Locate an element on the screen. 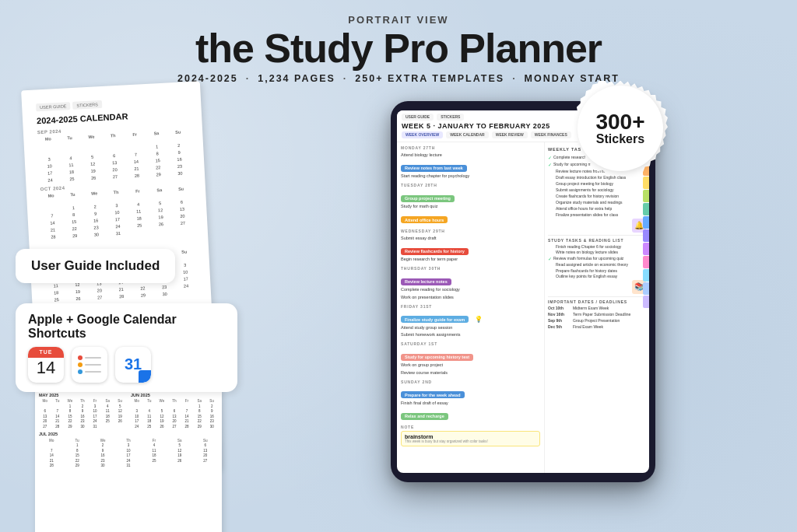  may-calendar: MoTuWeThFrSaSu 12345 6789101112 13141516… is located at coordinates (83, 414).